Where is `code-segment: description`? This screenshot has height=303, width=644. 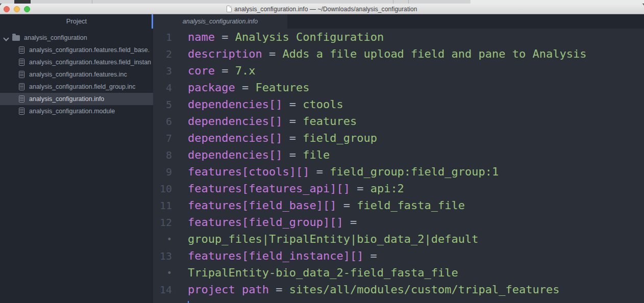
code-segment: description is located at coordinates (225, 54).